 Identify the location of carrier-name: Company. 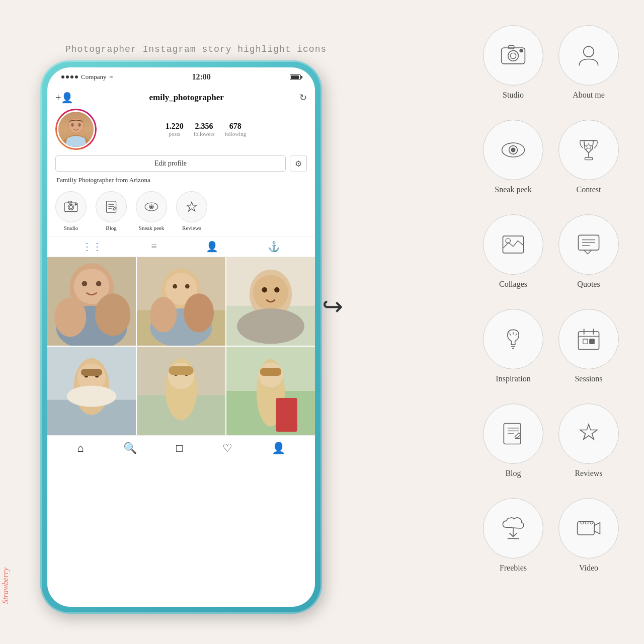
(94, 77).